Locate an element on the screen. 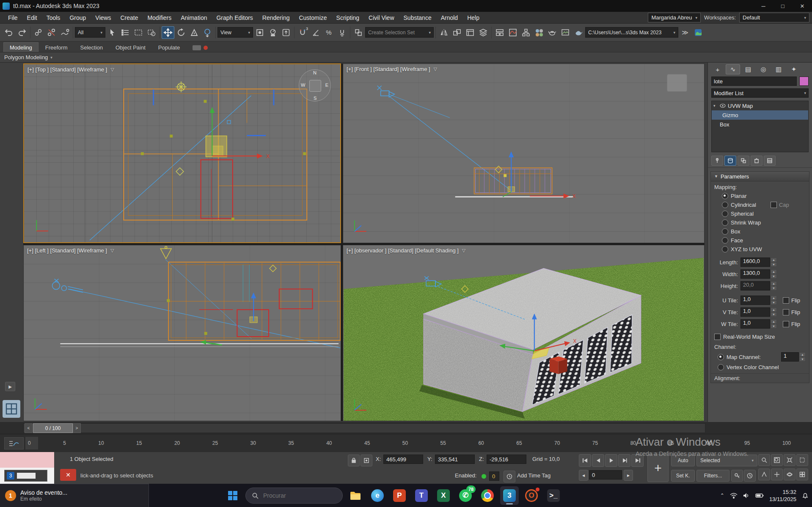 The height and width of the screenshot is (507, 812). y-coordinate-field: 335,541 is located at coordinates (455, 459).